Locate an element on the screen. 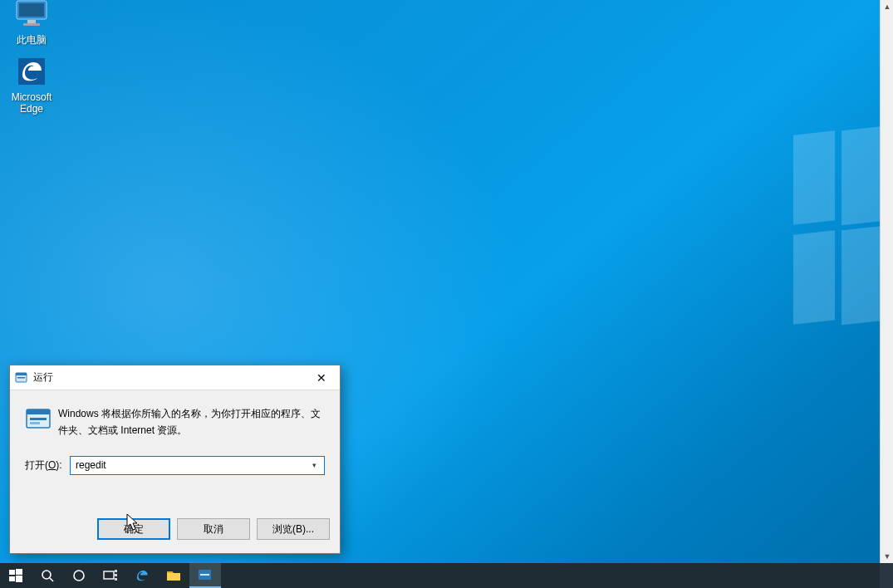 The height and width of the screenshot is (588, 893). folder-icon is located at coordinates (174, 576).